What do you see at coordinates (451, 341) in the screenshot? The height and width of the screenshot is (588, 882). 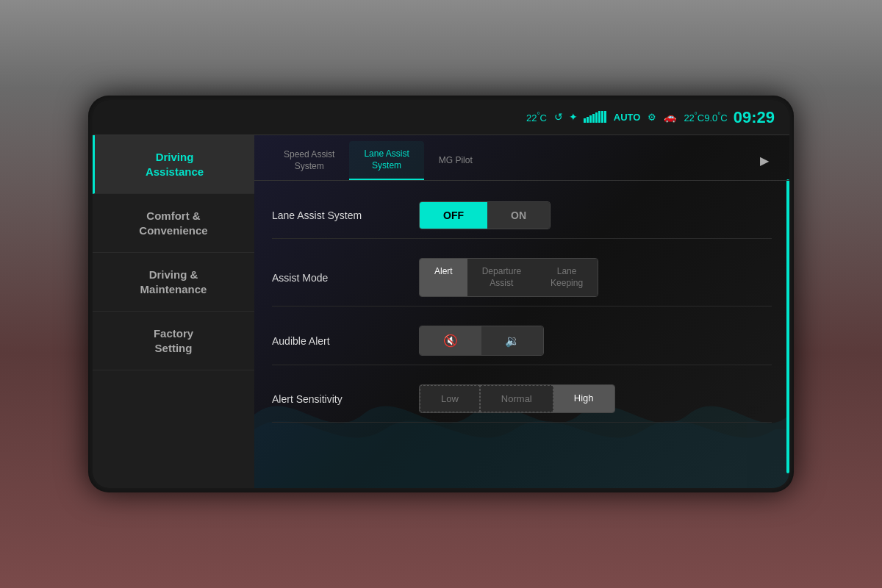 I see `mute-icon: 🔇` at bounding box center [451, 341].